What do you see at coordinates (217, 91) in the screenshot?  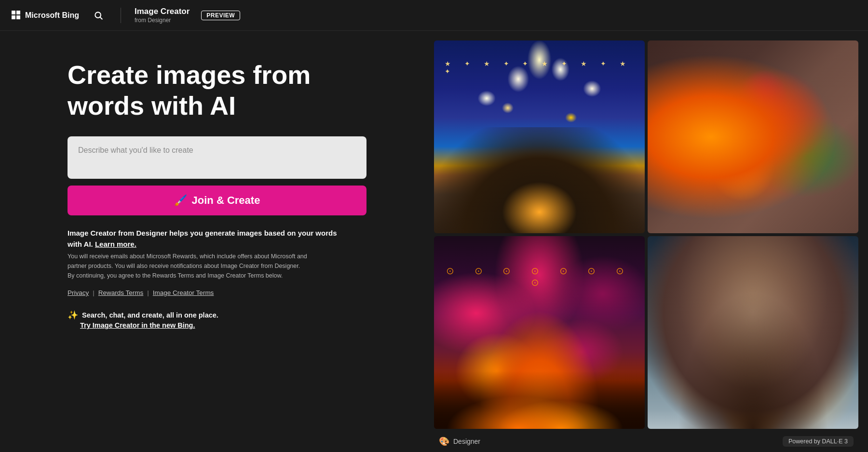 I see `hero-title: Create images from words with AI` at bounding box center [217, 91].